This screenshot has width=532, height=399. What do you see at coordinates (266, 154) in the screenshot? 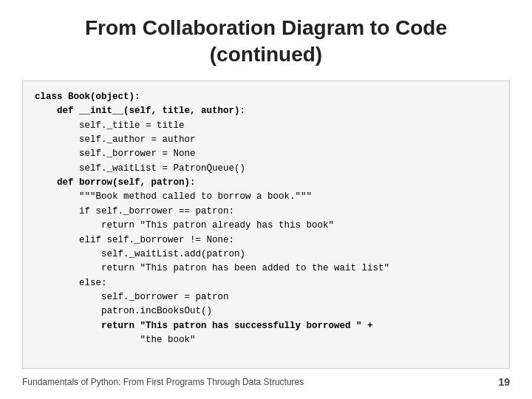
I see `code-line: self._borrower = None` at bounding box center [266, 154].